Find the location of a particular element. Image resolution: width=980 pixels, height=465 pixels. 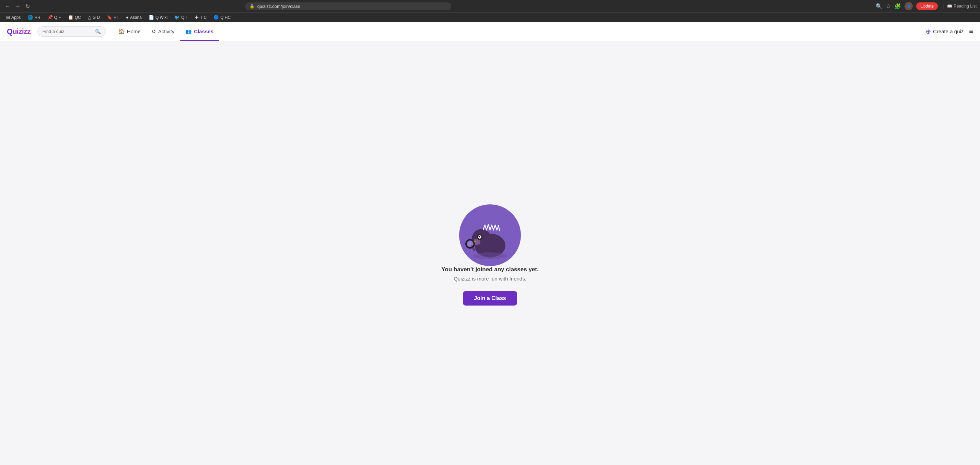

bookmark-hr-label: HR is located at coordinates (37, 17).